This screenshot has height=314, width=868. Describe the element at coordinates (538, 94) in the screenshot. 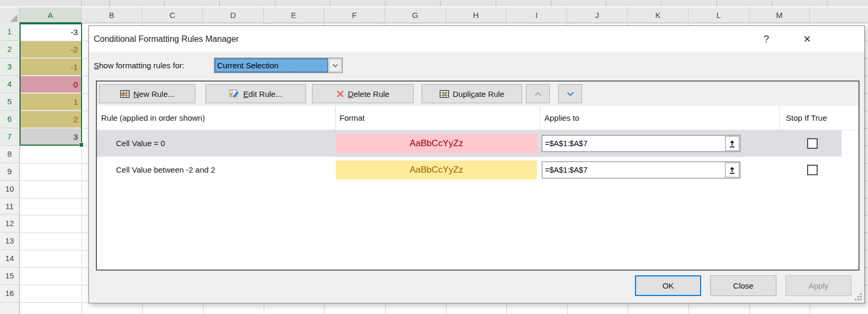

I see `move-rule-up-button` at that location.